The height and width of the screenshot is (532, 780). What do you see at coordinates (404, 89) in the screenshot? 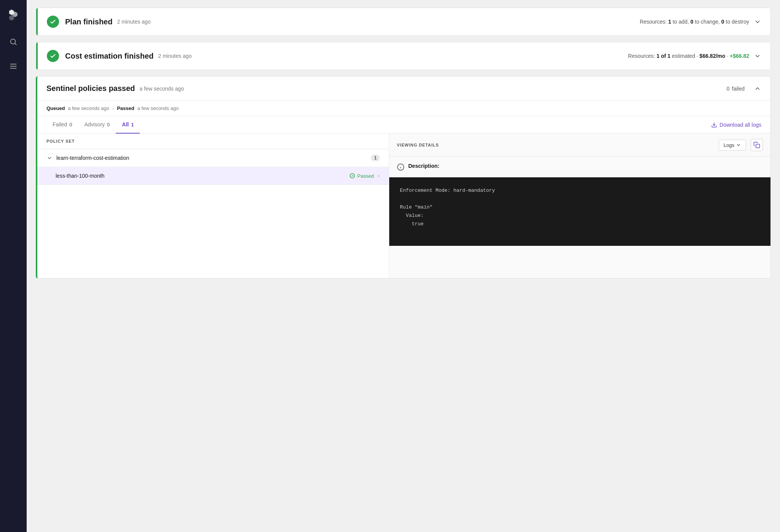
I see `sentinel-header: Sentinel policies passed a few seconds a…` at bounding box center [404, 89].